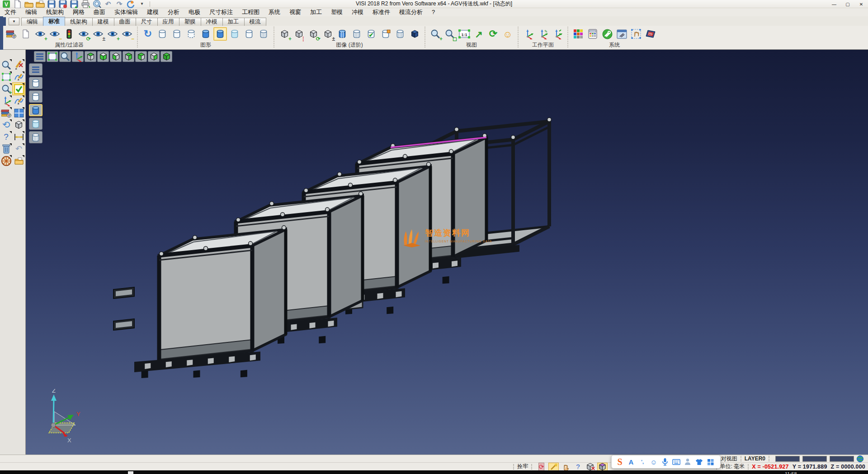 The image size is (868, 474). I want to click on tab-编辑: 编辑, so click(33, 22).